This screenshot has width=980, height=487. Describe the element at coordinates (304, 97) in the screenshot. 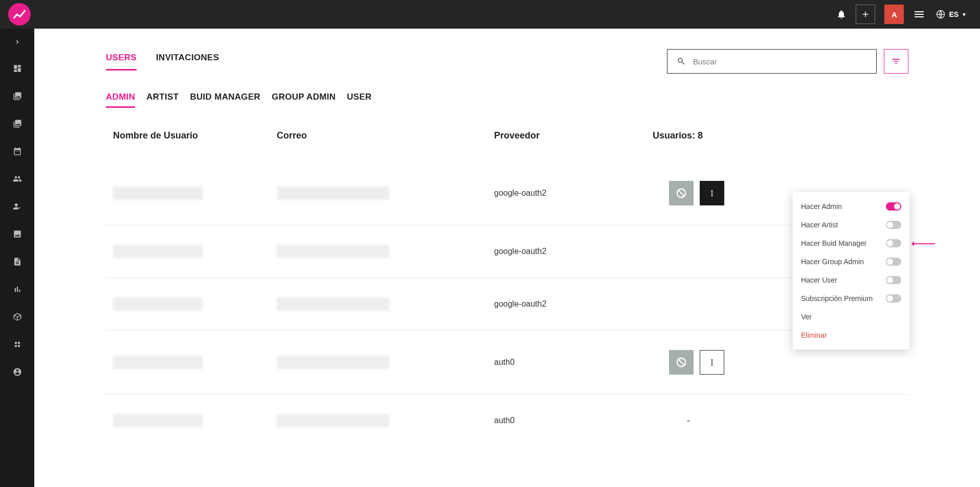

I see `subtab-group-admin-label: GROUP ADMIN` at that location.